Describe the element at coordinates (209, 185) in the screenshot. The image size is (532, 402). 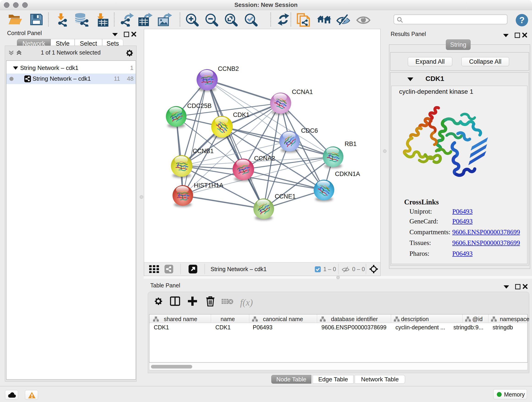
I see `svg-text: HIST1H1A` at that location.